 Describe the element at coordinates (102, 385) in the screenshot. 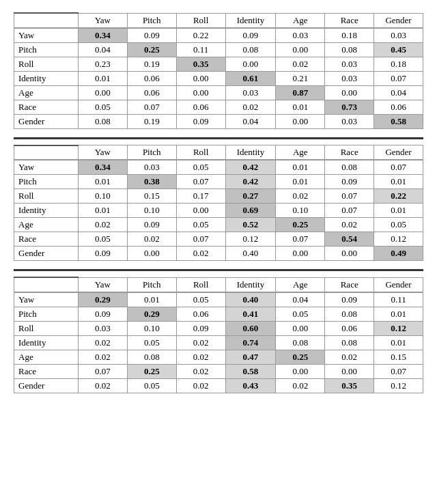

I see `cell-6-0: 0.02` at that location.